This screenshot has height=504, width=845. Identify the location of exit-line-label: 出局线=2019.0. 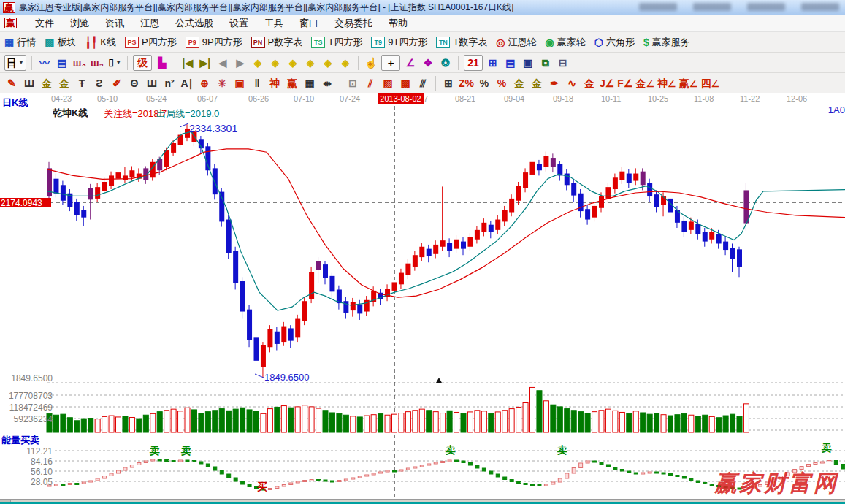
(188, 114).